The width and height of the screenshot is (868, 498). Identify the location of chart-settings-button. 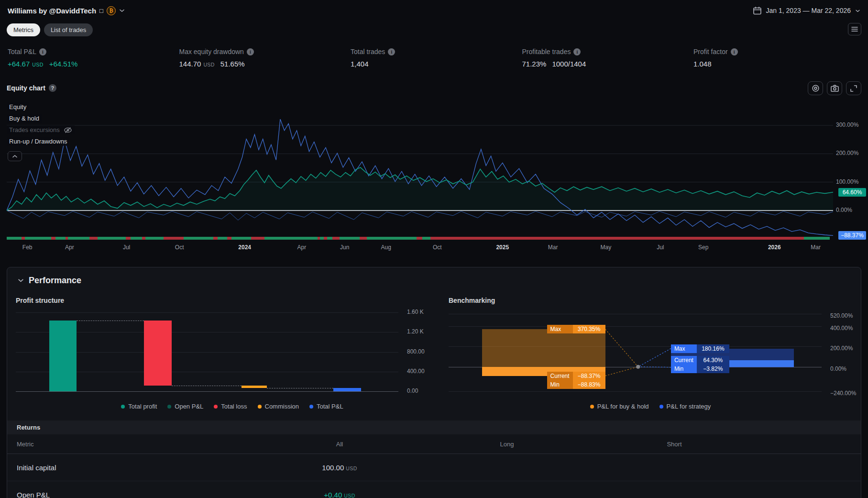
(815, 88).